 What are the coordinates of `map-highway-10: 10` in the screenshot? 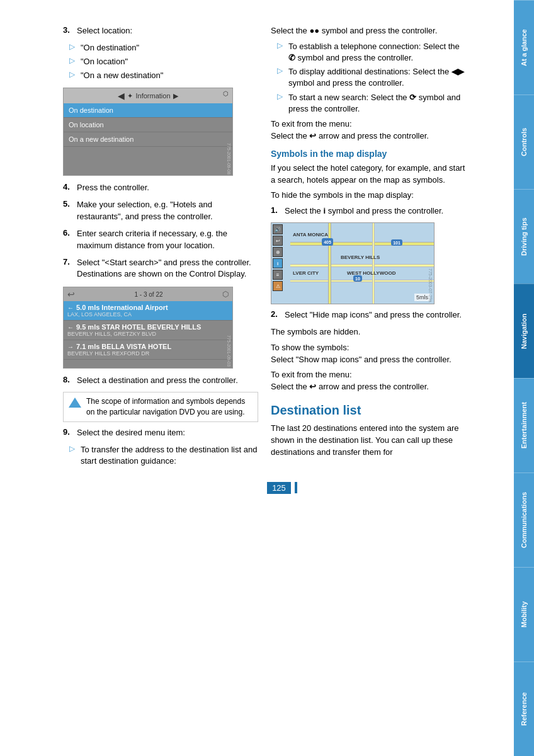 It's located at (358, 278).